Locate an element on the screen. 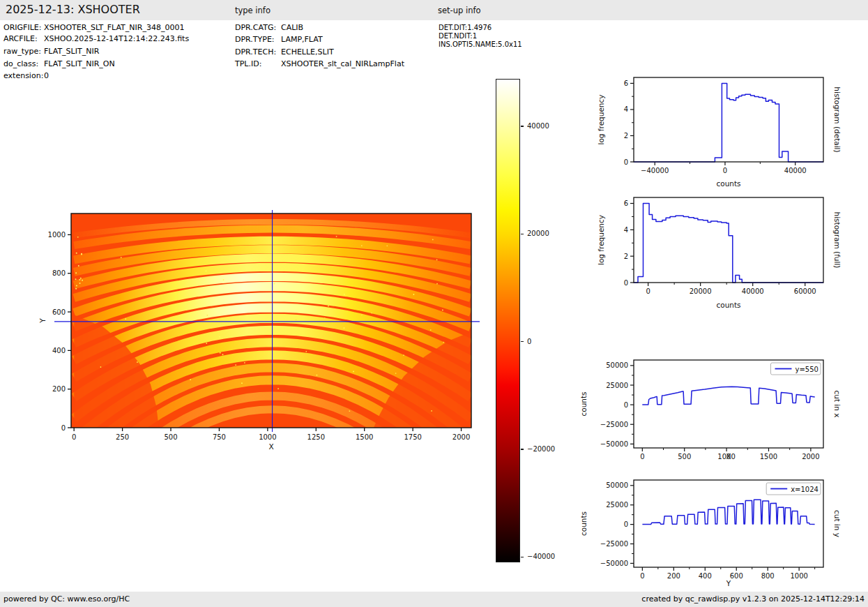  field-label: DPR.TECH: is located at coordinates (258, 52).